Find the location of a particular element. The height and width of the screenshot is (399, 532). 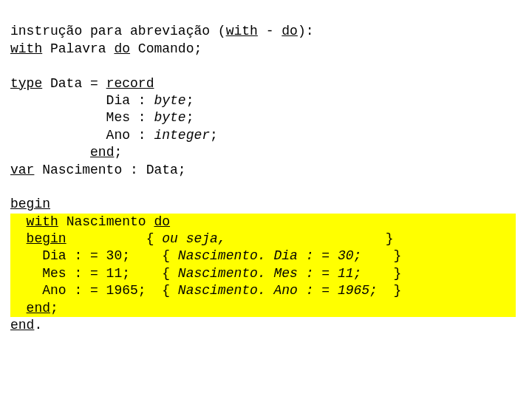

text: Nascimento : Data; is located at coordinates (109, 170).